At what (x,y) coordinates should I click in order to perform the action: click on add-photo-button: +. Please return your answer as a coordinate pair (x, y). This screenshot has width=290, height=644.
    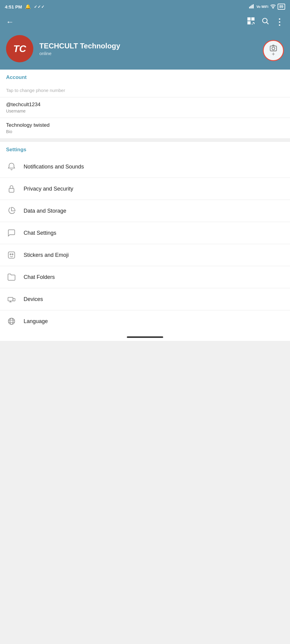
    Looking at the image, I should click on (273, 51).